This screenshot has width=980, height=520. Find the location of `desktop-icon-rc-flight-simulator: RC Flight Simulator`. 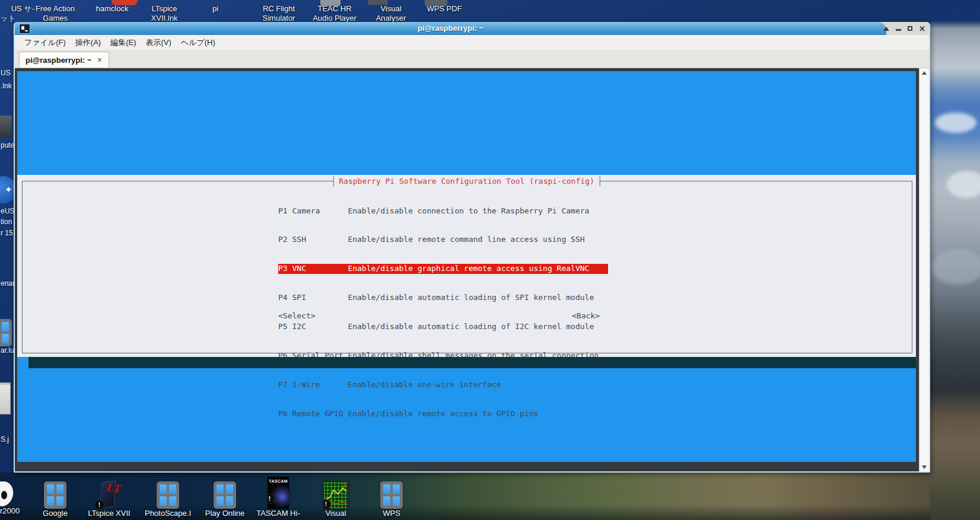

desktop-icon-rc-flight-simulator: RC Flight Simulator is located at coordinates (279, 14).